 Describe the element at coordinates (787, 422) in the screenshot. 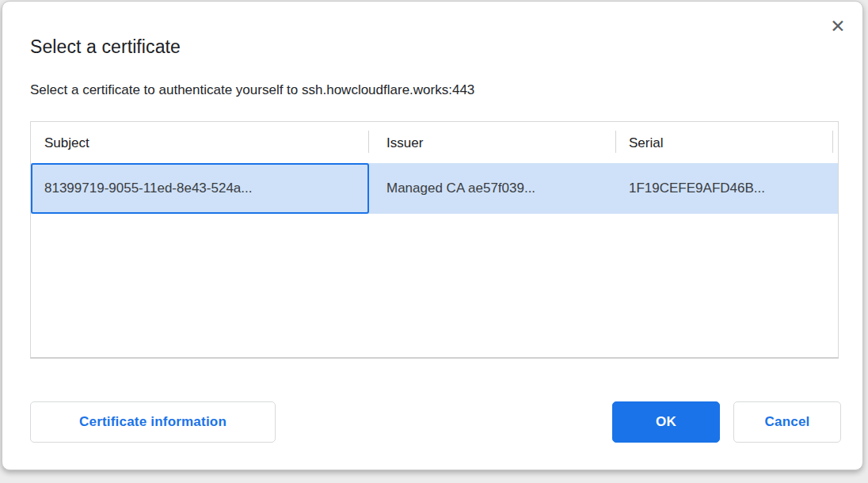

I see `cancel-button: Cancel` at that location.